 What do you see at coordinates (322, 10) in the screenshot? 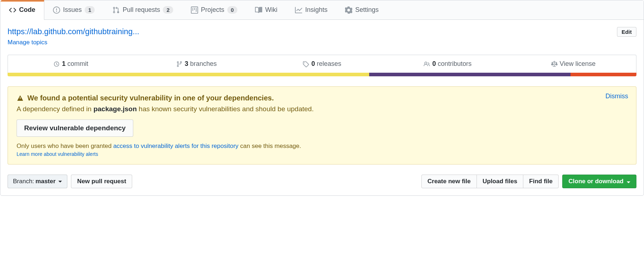
I see `repo-tabnav: Code Issues 1 Pull requests 2 Projects 0…` at bounding box center [322, 10].